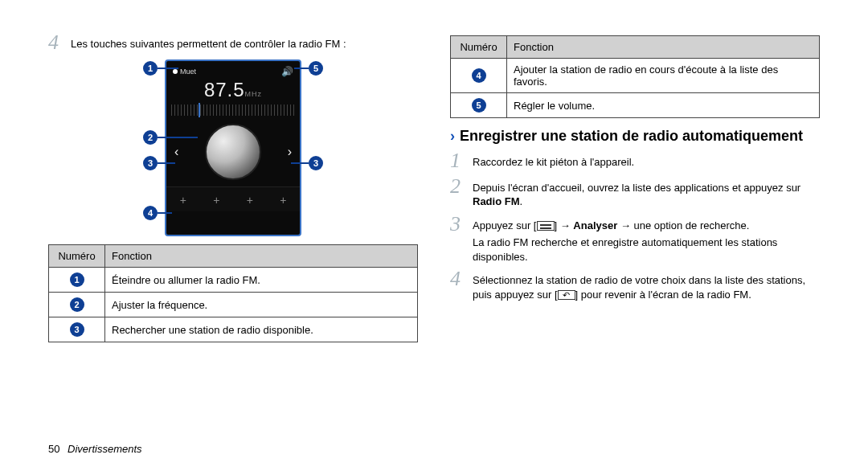 The width and height of the screenshot is (868, 471). I want to click on table-row: 2 Ajuster la fréquence., so click(233, 305).